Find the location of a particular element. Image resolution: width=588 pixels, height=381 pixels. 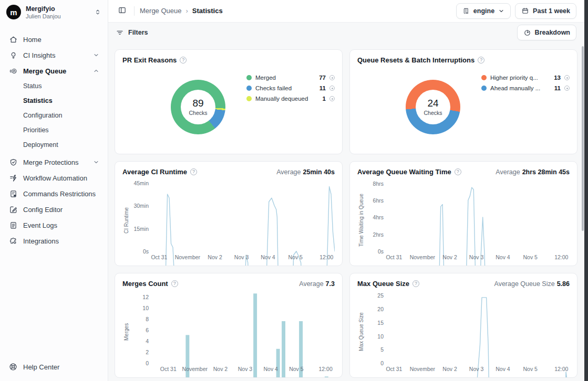

mergify-logo: m is located at coordinates (14, 12).